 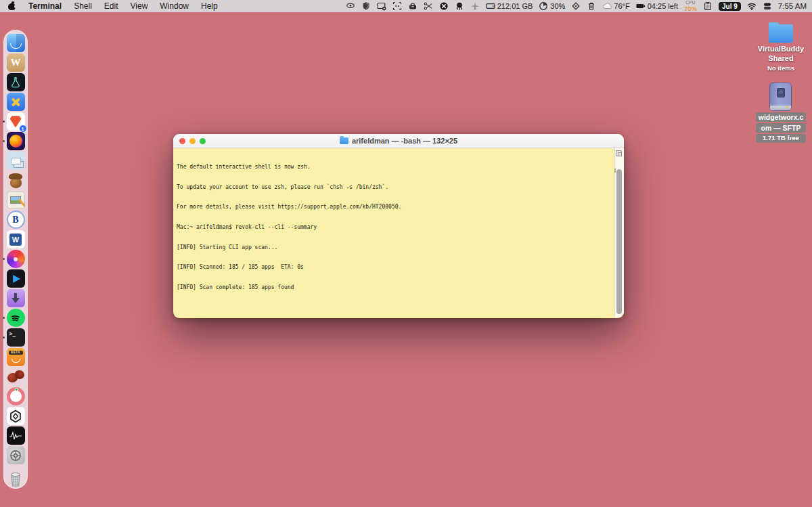 What do you see at coordinates (12, 6) in the screenshot?
I see `apple-menu-icon` at bounding box center [12, 6].